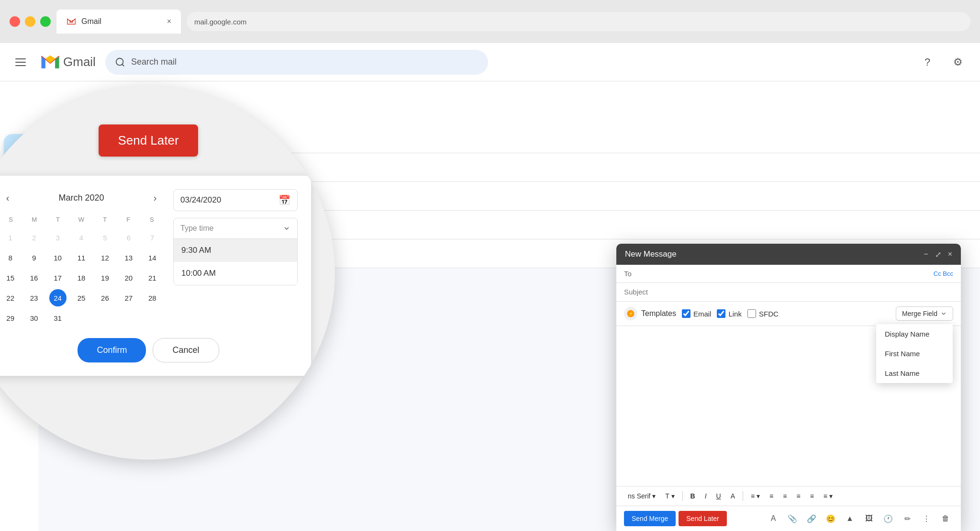  Describe the element at coordinates (169, 22) in the screenshot. I see `tab-close-icon: ×` at that location.